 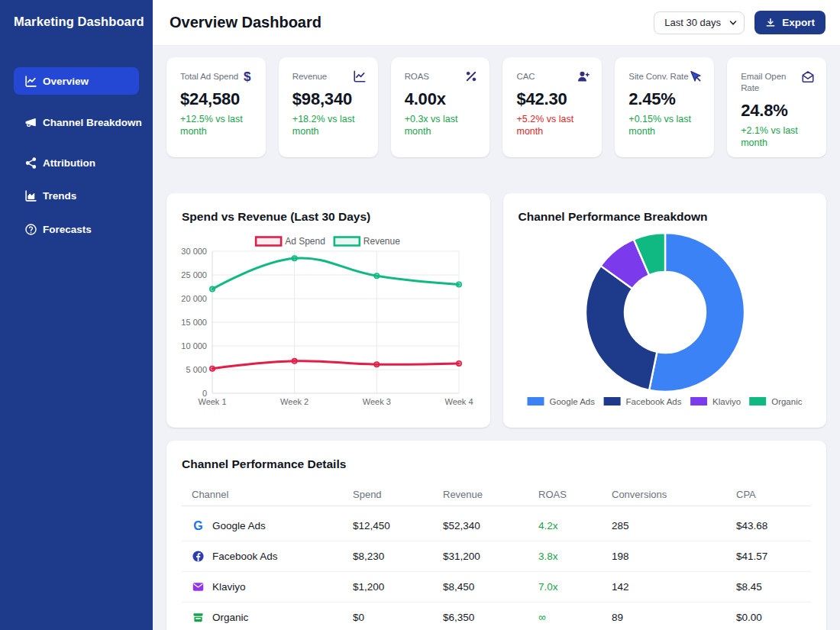 What do you see at coordinates (330, 76) in the screenshot?
I see `kpi-head: Revenue` at bounding box center [330, 76].